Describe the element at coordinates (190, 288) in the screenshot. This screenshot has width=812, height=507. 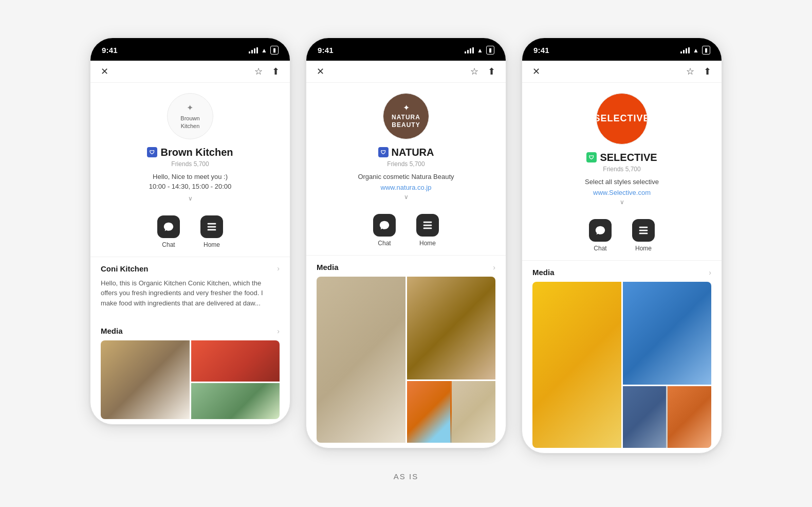
I see `coni-section: Coni Kitchen › Hello, this is Organic Ki…` at that location.